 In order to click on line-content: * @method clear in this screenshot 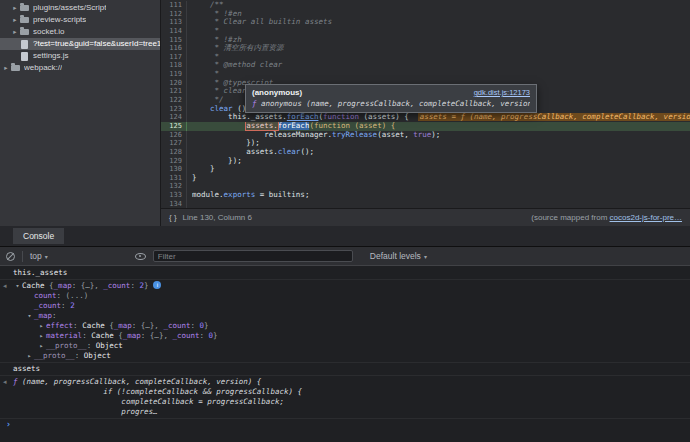, I will do `click(441, 66)`.